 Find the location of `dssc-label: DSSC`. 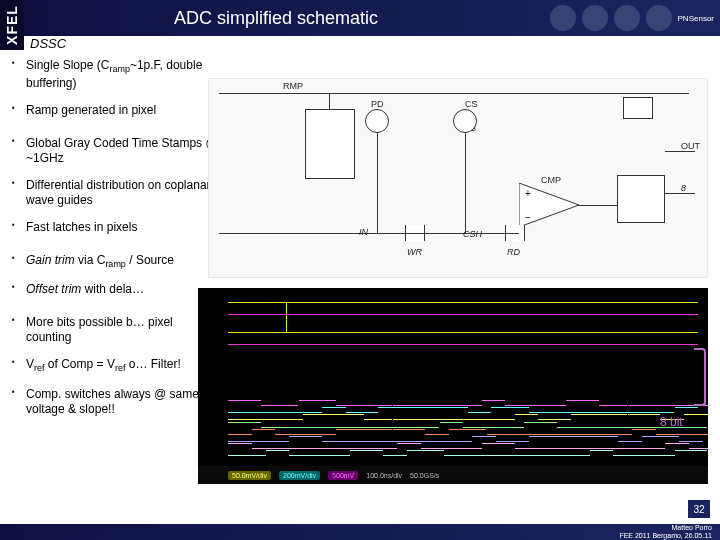

dssc-label: DSSC is located at coordinates (45, 44).